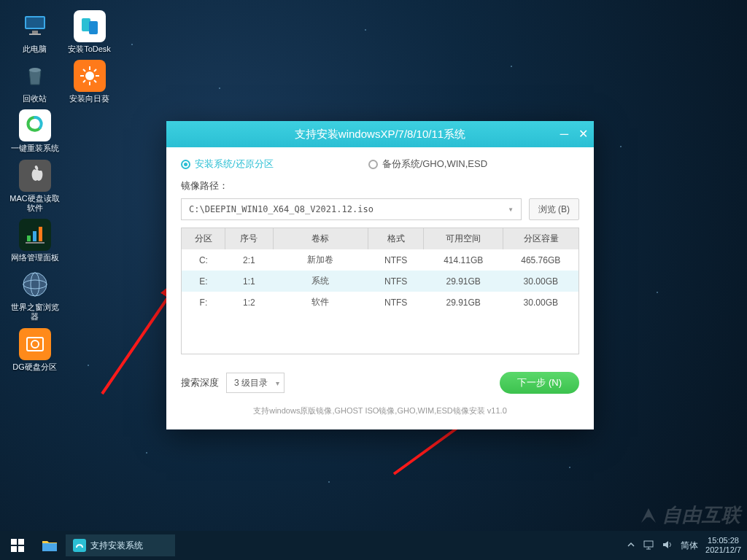  What do you see at coordinates (380, 291) in the screenshot?
I see `partition-table: 分区序号卷标格式可用空间分区容量 C:2:1新加卷NTFS414.11GB465…` at bounding box center [380, 291].